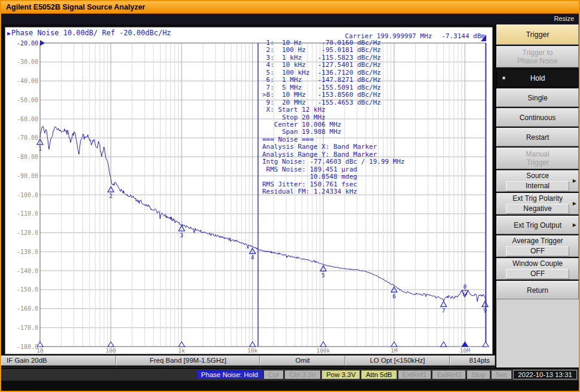 The height and width of the screenshot is (392, 580). Describe the element at coordinates (323, 275) in the screenshot. I see `svg-text: 5` at that location.